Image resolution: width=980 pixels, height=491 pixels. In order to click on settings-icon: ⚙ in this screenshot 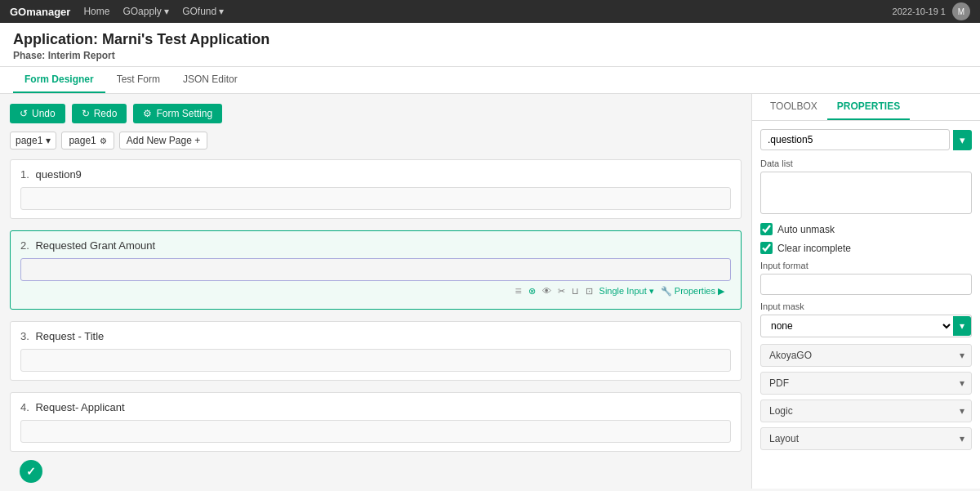, I will do `click(103, 141)`.